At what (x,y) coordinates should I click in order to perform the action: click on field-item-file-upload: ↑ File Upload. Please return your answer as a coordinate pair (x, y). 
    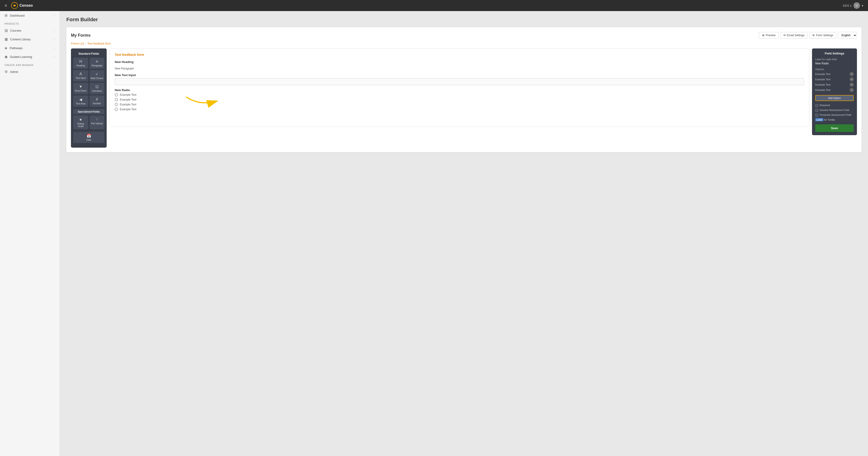
    Looking at the image, I should click on (97, 123).